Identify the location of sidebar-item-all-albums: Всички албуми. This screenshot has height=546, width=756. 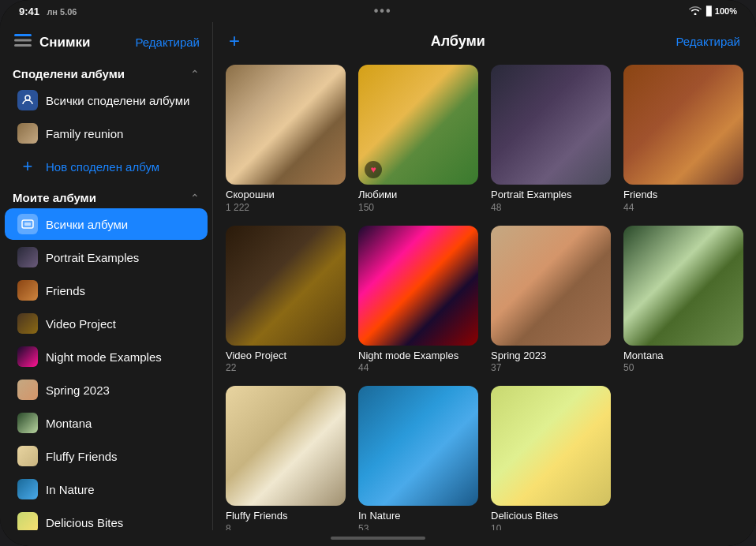
(106, 224).